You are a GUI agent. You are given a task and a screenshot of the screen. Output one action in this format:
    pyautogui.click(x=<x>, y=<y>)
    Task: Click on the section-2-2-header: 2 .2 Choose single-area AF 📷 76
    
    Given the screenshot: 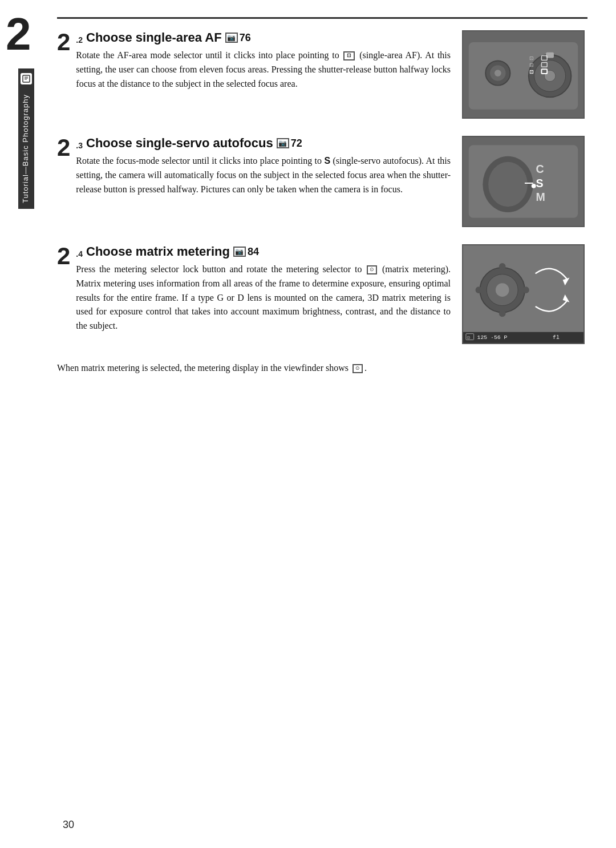 What is the action you would take?
    pyautogui.click(x=254, y=60)
    